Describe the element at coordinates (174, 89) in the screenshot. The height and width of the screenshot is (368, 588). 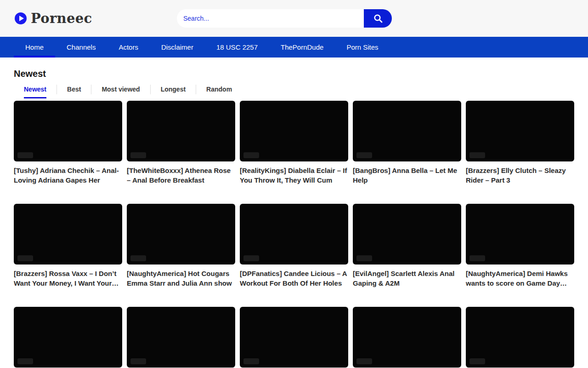
I see `tab-longest: Longest` at that location.